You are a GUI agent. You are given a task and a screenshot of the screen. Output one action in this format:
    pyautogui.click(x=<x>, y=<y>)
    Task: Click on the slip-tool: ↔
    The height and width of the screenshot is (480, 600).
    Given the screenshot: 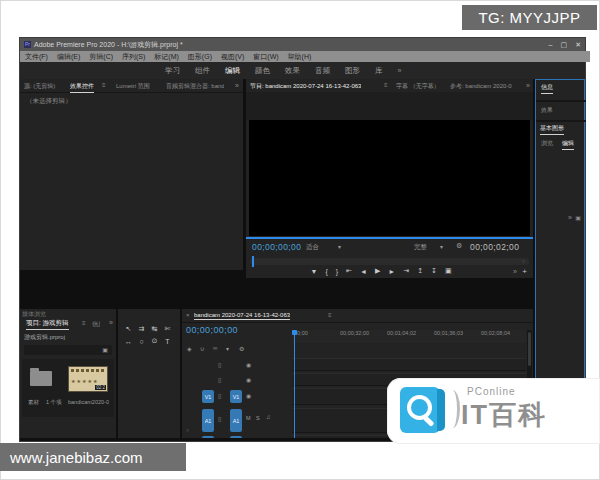 What is the action you would take?
    pyautogui.click(x=128, y=341)
    